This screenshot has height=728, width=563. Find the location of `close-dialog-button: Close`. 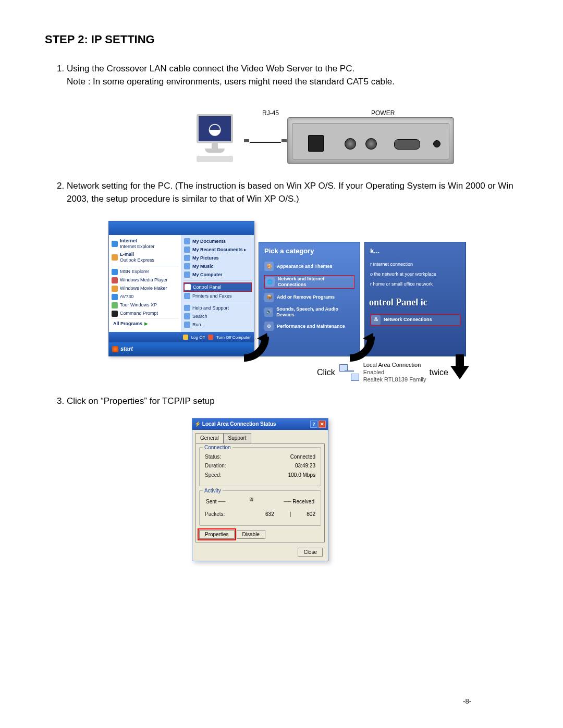

close-dialog-button: Close is located at coordinates (310, 552).